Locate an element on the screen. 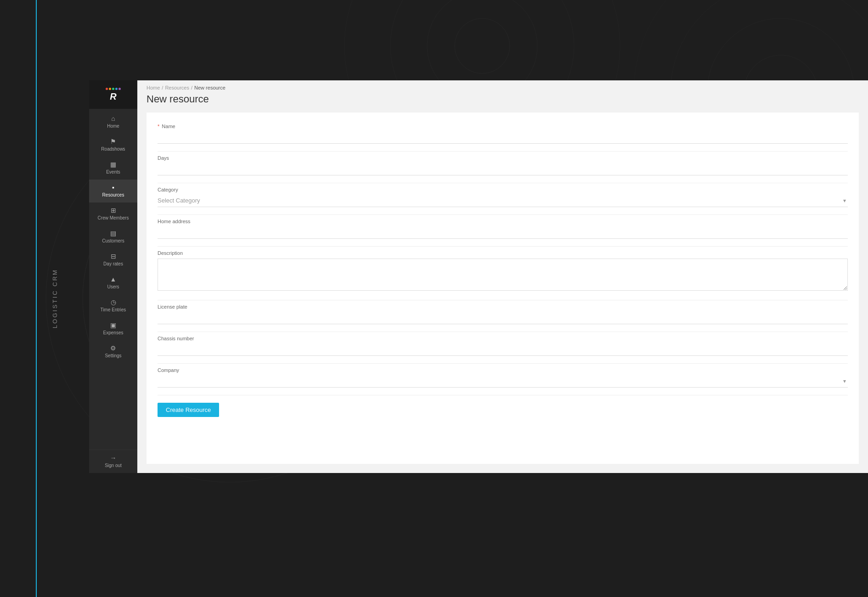 Image resolution: width=868 pixels, height=597 pixels. chassis-number-label: Chassis number is located at coordinates (502, 338).